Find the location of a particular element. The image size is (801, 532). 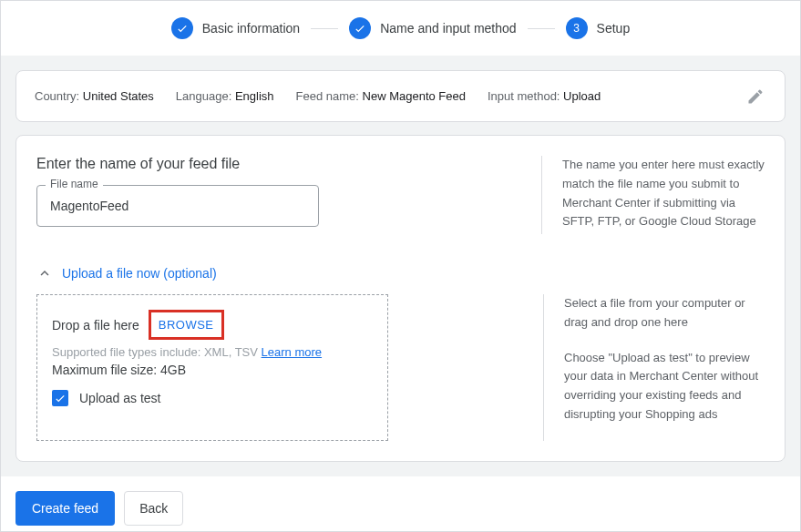

pencil-icon is located at coordinates (755, 97).